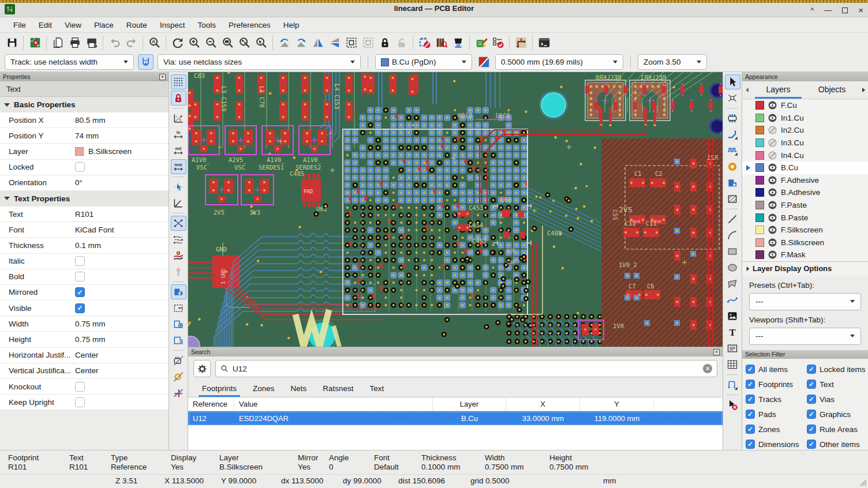  I want to click on property-value, so click(80, 277).